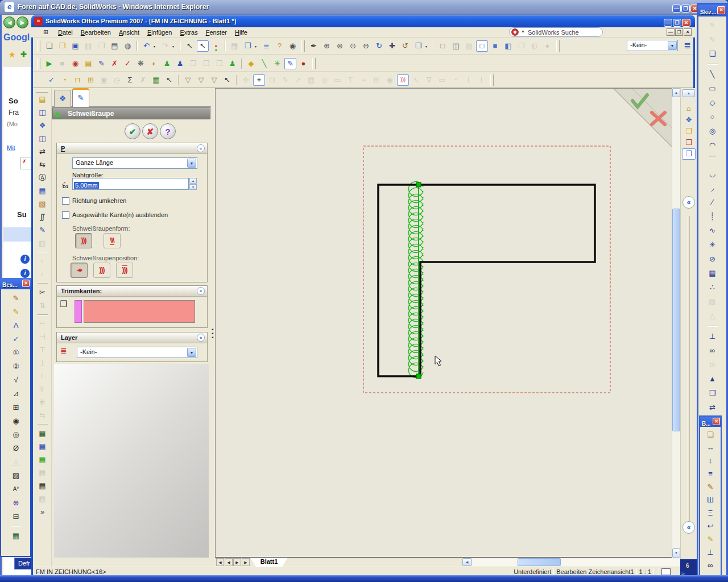 The height and width of the screenshot is (582, 728). What do you see at coordinates (75, 46) in the screenshot?
I see `save-document-icon: ▣` at bounding box center [75, 46].